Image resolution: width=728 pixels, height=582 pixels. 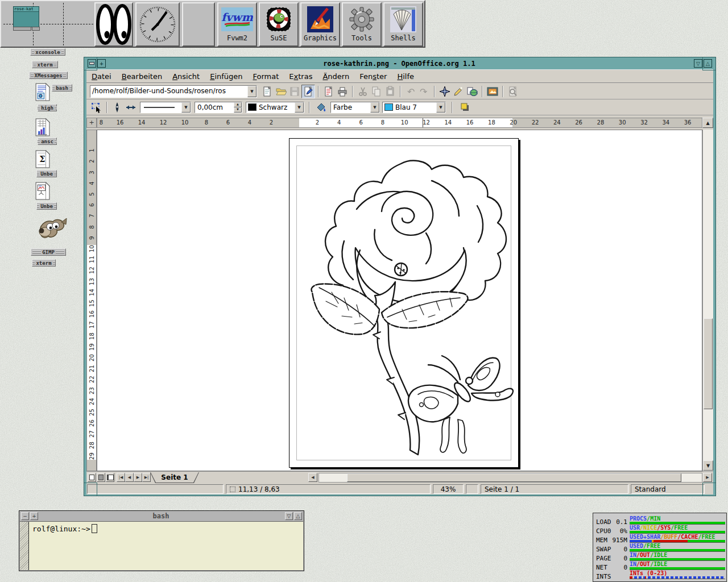 I want to click on select-tool-icon, so click(x=97, y=107).